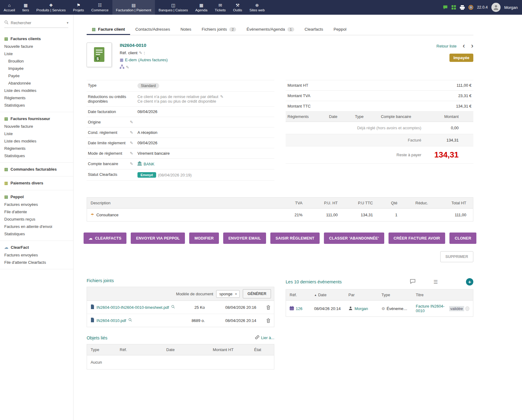 The height and width of the screenshot is (420, 522). I want to click on sidebar-item-liste-modeles: Liste des modèles, so click(37, 90).